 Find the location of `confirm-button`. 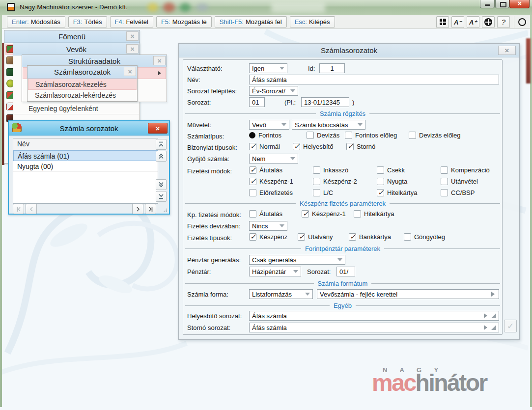

confirm-button is located at coordinates (510, 326).